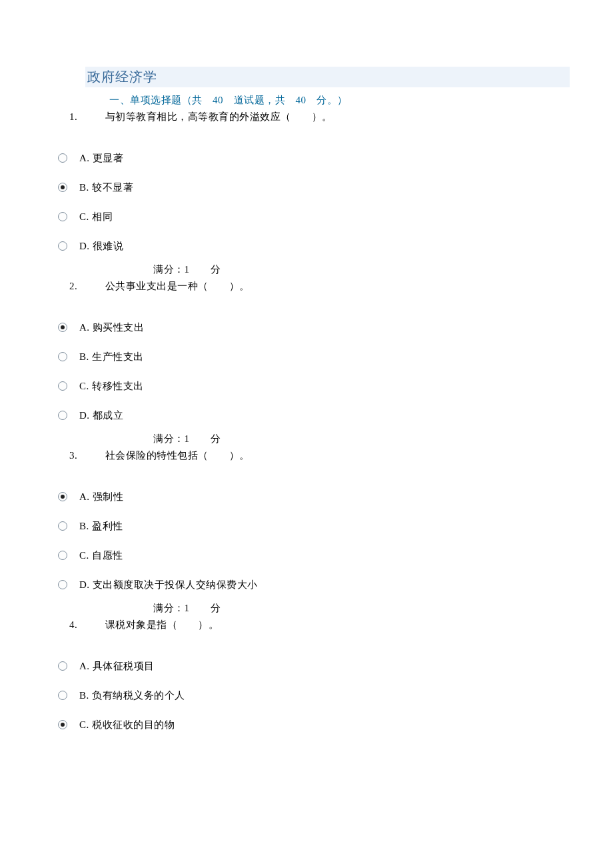 The image size is (613, 868). What do you see at coordinates (306, 414) in the screenshot?
I see `option-row: D. 都成立` at bounding box center [306, 414].